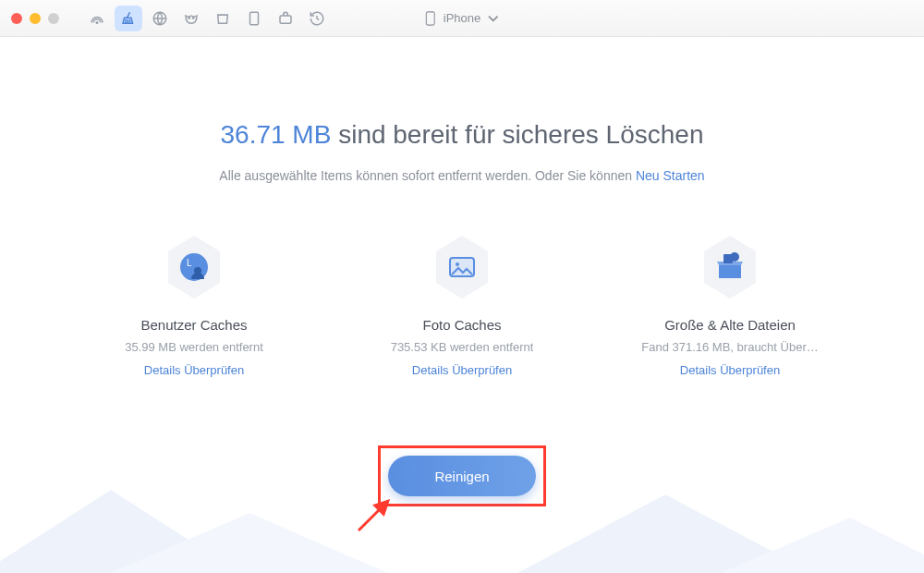 The image size is (924, 573). I want to click on window-controls, so click(35, 18).